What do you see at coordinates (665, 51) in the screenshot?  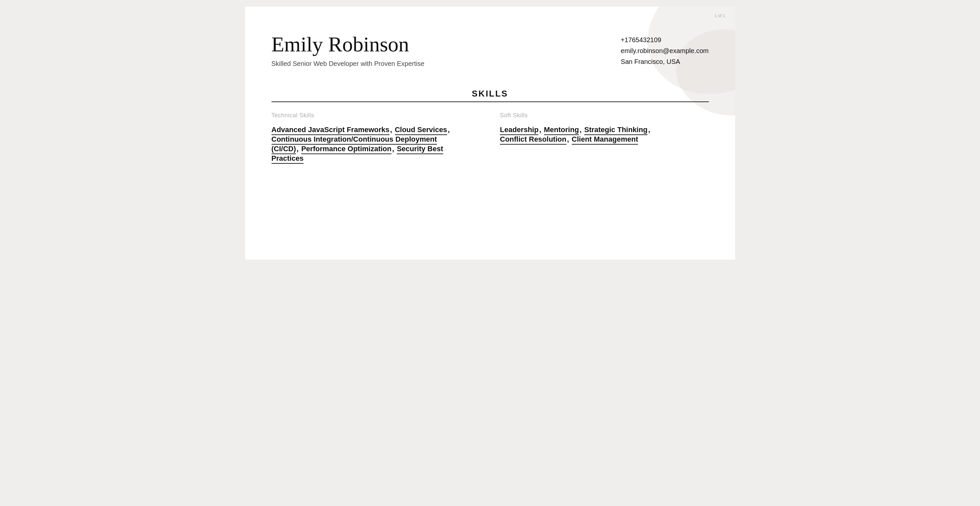 I see `header-contact: +1765432109 emily.robinson@example.com S…` at bounding box center [665, 51].